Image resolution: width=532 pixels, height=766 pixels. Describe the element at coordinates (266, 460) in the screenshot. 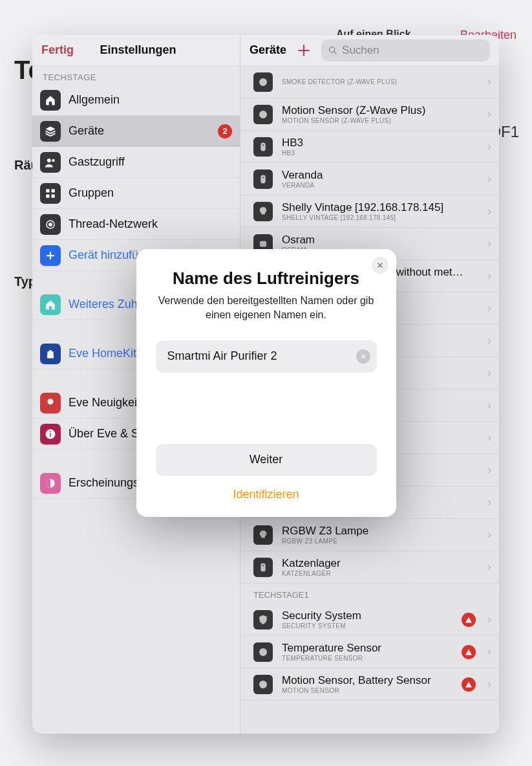

I see `continue-button: Weiter` at that location.